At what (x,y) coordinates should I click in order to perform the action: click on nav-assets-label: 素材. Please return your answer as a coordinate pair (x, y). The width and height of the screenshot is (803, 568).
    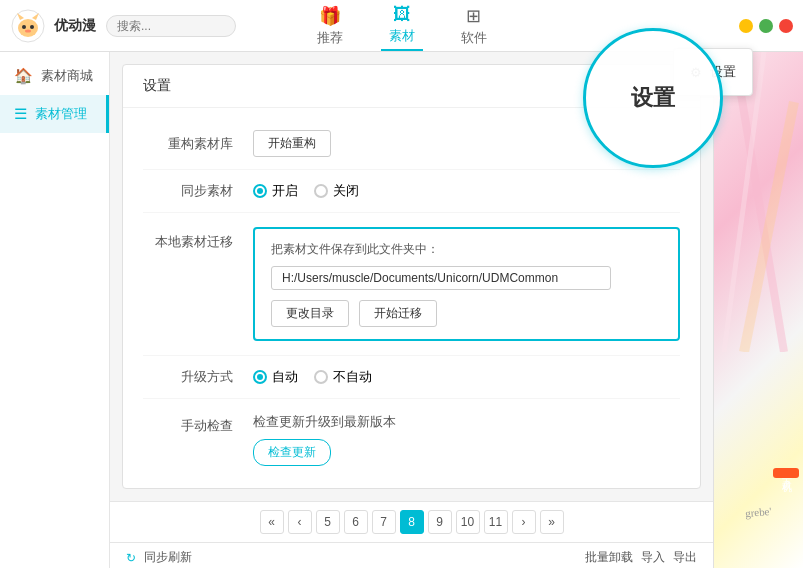
    Looking at the image, I should click on (402, 36).